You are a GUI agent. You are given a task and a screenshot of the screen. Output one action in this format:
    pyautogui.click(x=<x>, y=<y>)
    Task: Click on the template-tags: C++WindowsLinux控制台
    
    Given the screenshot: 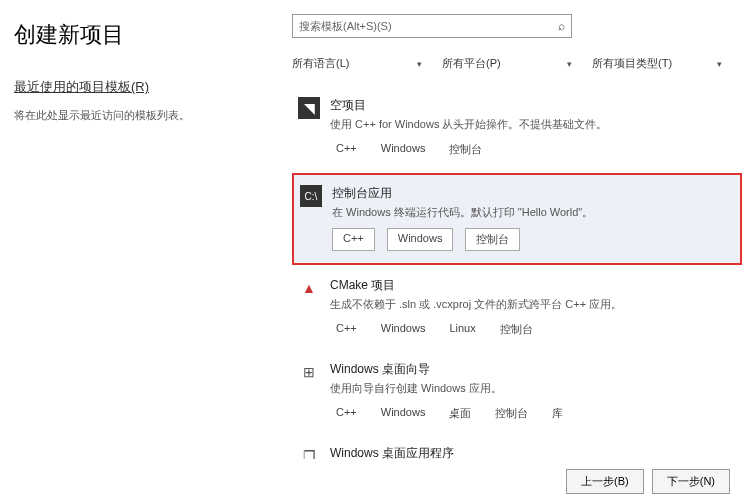 What is the action you would take?
    pyautogui.click(x=528, y=330)
    